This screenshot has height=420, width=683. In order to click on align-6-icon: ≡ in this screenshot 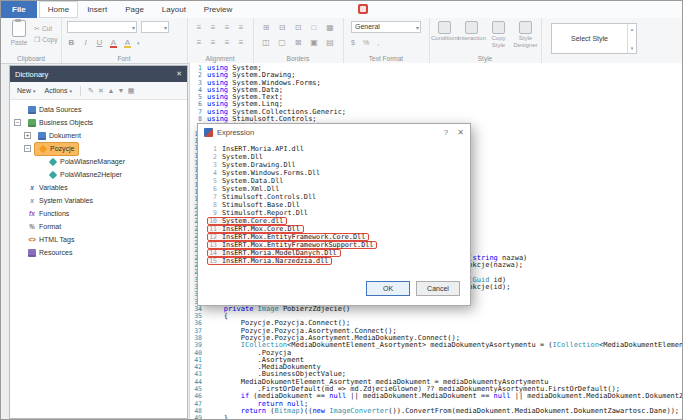, I will do `click(214, 42)`.